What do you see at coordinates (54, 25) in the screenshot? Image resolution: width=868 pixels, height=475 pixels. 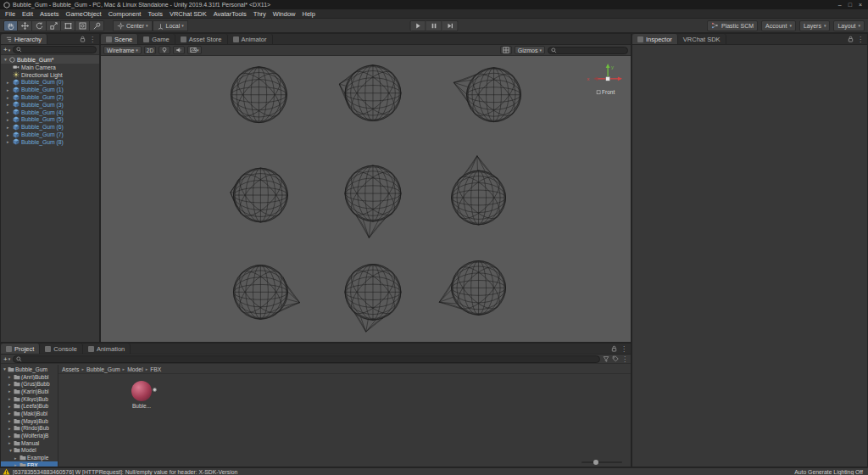 I see `scale-tool-button` at bounding box center [54, 25].